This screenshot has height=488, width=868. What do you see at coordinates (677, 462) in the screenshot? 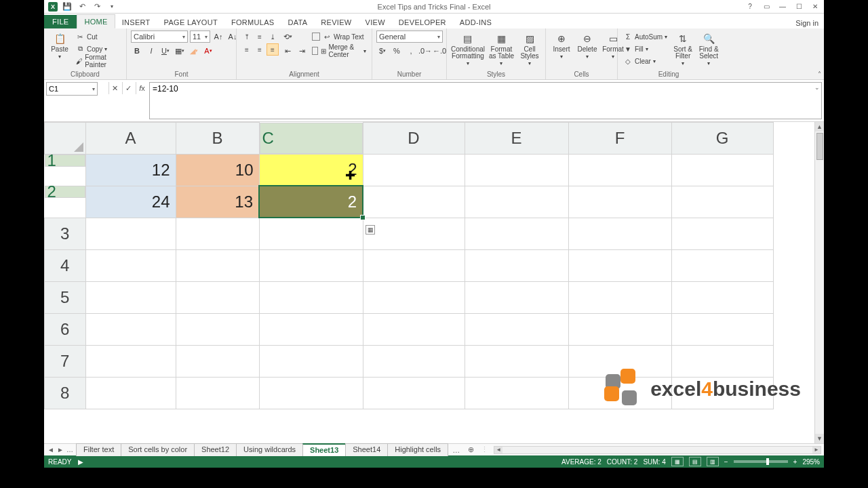
I see `normal-view-icon: ▦` at bounding box center [677, 462].